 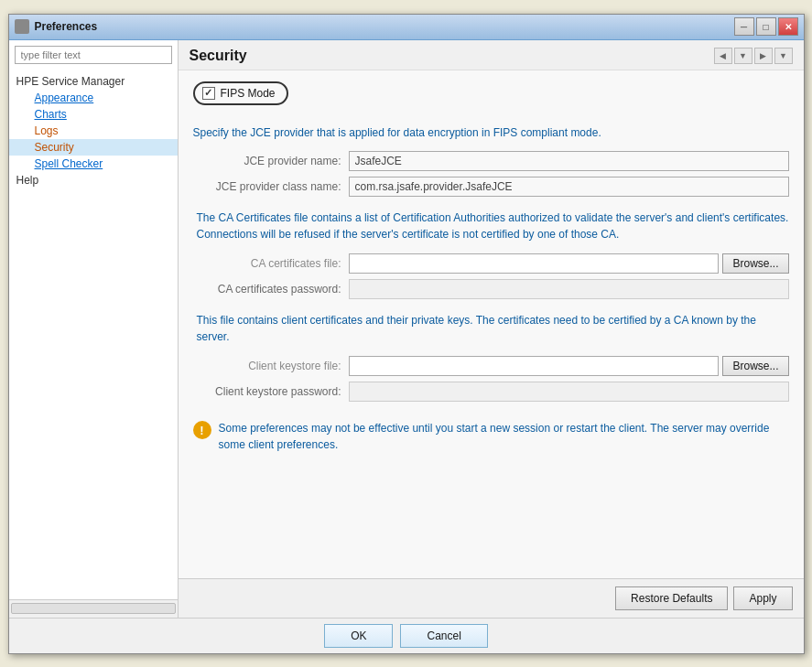 What do you see at coordinates (93, 98) in the screenshot?
I see `sidebar-item-appearance: Appearance` at bounding box center [93, 98].